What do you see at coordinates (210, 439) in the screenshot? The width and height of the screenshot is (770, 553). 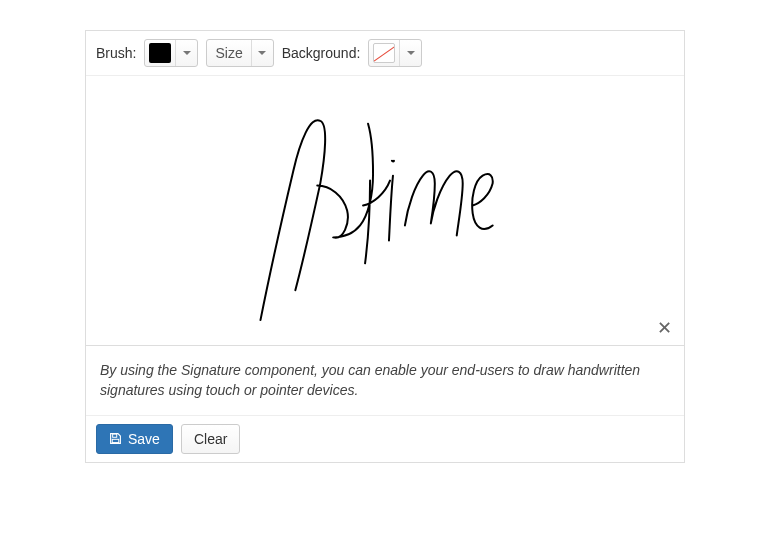 I see `clear-button-label: Clear` at bounding box center [210, 439].